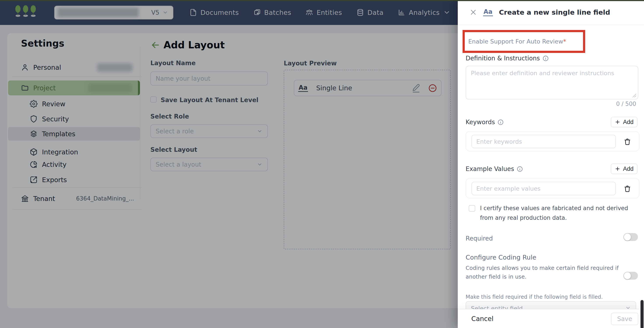 This screenshot has width=644, height=328. I want to click on certify-checkbox, so click(472, 208).